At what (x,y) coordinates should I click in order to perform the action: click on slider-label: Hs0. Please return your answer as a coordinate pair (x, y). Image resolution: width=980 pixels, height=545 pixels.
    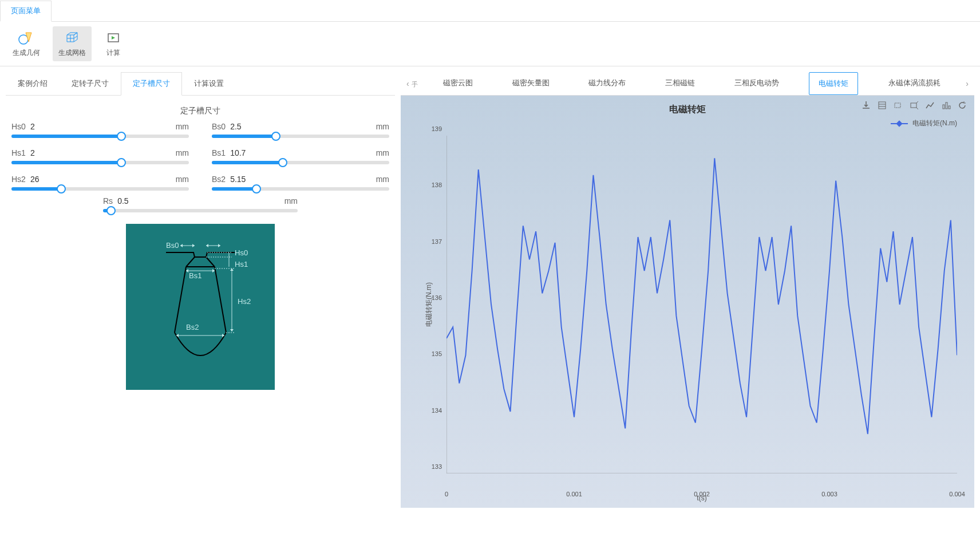
    Looking at the image, I should click on (18, 127).